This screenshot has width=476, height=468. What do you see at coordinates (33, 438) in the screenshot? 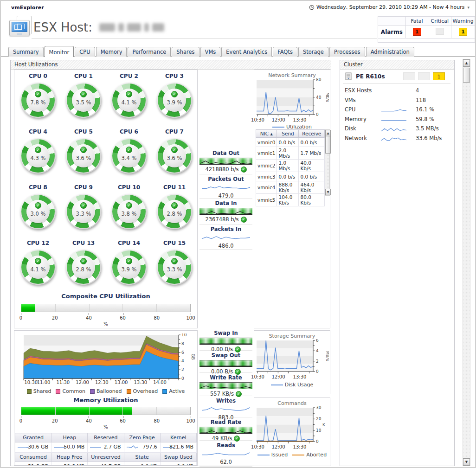
I see `mem-stat-header-granted: Granted` at bounding box center [33, 438].